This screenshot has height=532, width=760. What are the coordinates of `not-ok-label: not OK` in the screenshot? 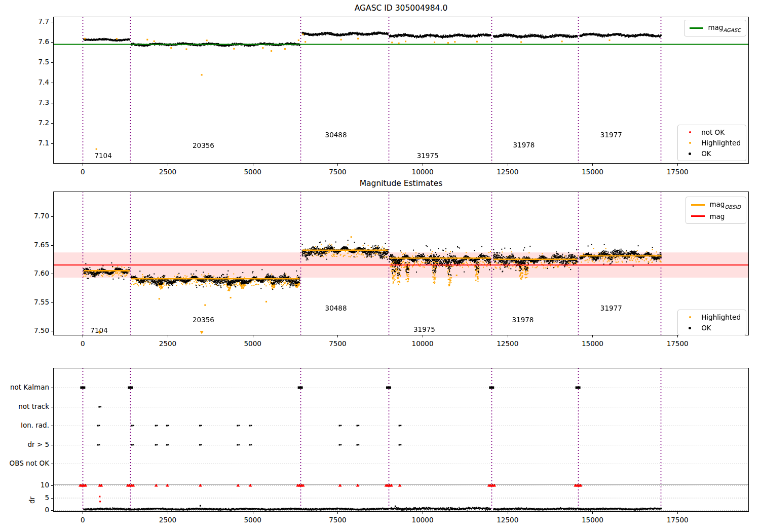 It's located at (713, 132).